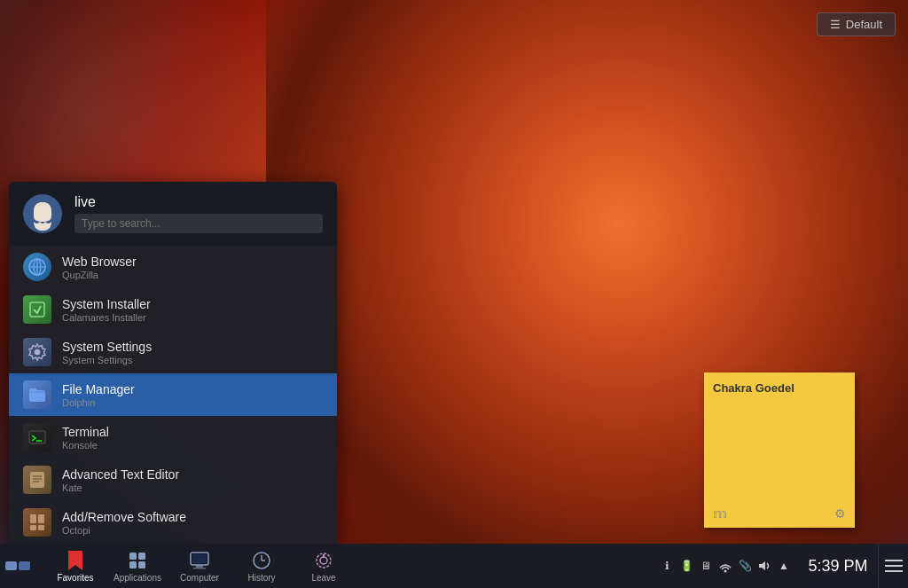 The image size is (908, 588). I want to click on user-name: live, so click(199, 202).